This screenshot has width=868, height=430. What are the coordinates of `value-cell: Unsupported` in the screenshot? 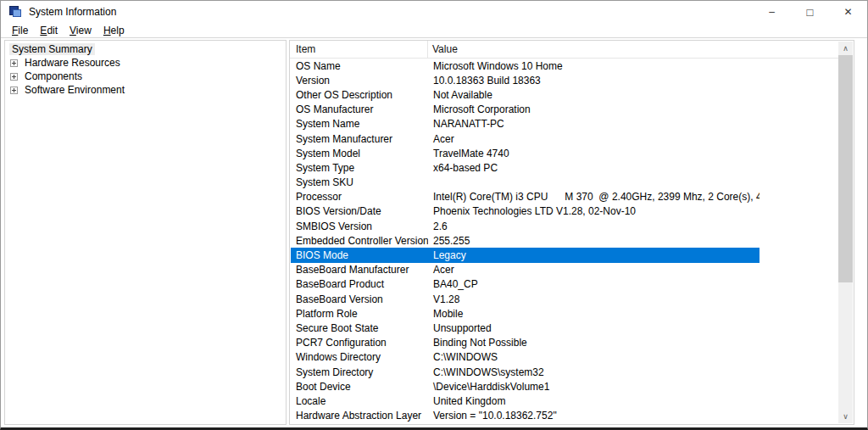 It's located at (593, 328).